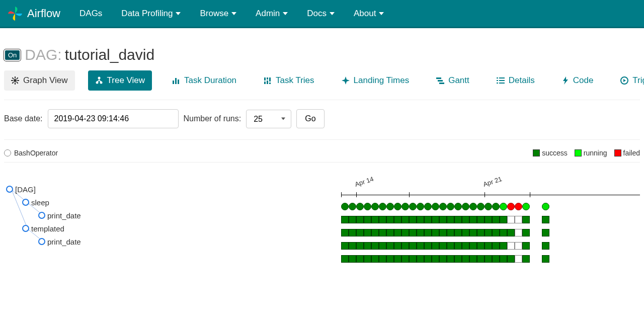 The image size is (644, 317). What do you see at coordinates (12, 55) in the screenshot?
I see `dag-toggle: On` at bounding box center [12, 55].